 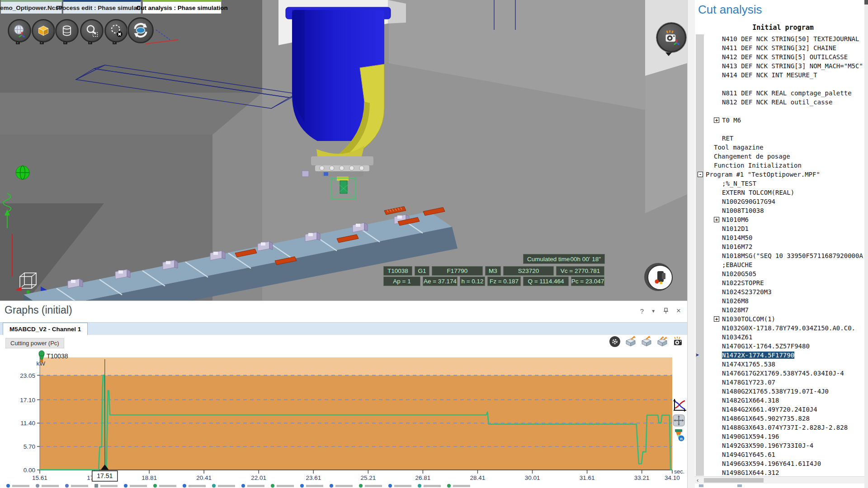 What do you see at coordinates (734, 480) in the screenshot?
I see `hscroll-thumb` at bounding box center [734, 480].